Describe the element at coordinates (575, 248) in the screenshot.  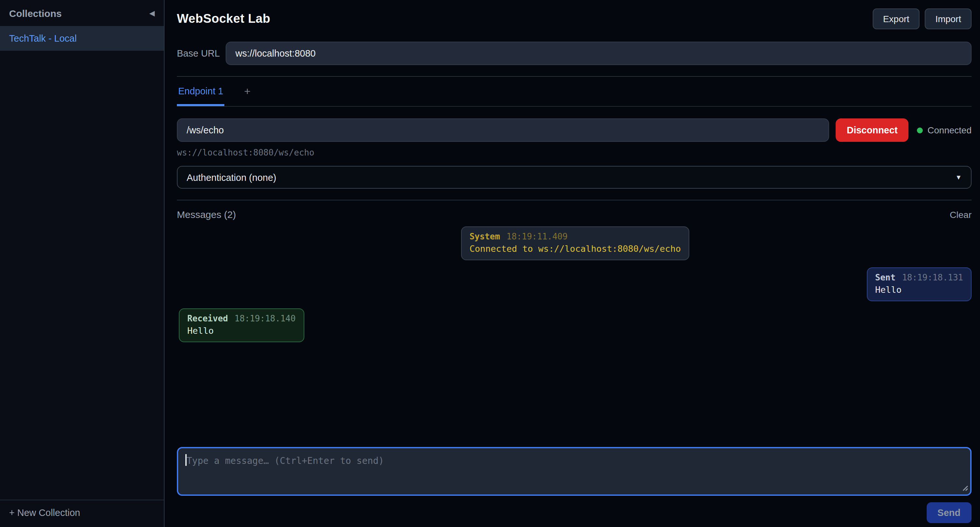
I see `message-body: Connected to ws://localhost:8080/ws/echo` at that location.